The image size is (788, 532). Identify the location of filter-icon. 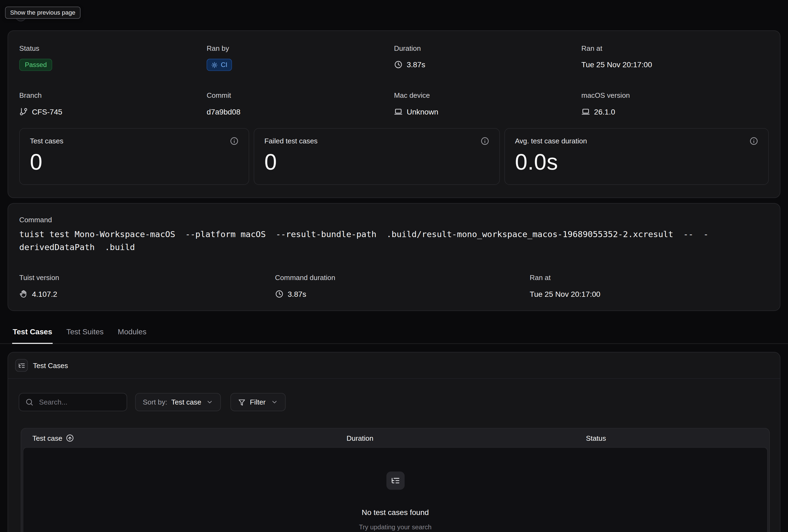
(242, 402).